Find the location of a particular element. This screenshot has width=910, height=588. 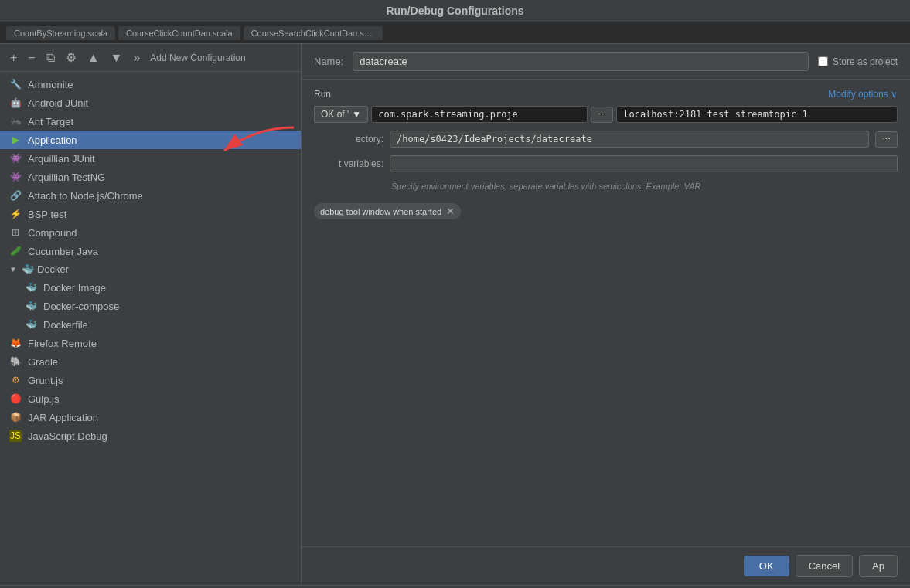

ant-target-label: Ant Target is located at coordinates (159, 122).